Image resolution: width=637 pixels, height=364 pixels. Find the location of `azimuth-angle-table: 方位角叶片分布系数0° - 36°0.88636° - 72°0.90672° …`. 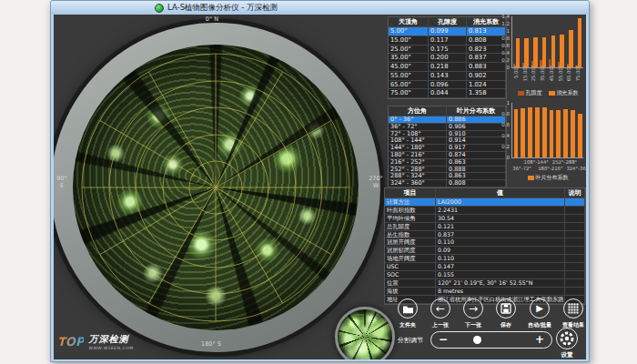

azimuth-angle-table: 方位角叶片分布系数0° - 36°0.88636° - 72°0.90672° … is located at coordinates (448, 147).